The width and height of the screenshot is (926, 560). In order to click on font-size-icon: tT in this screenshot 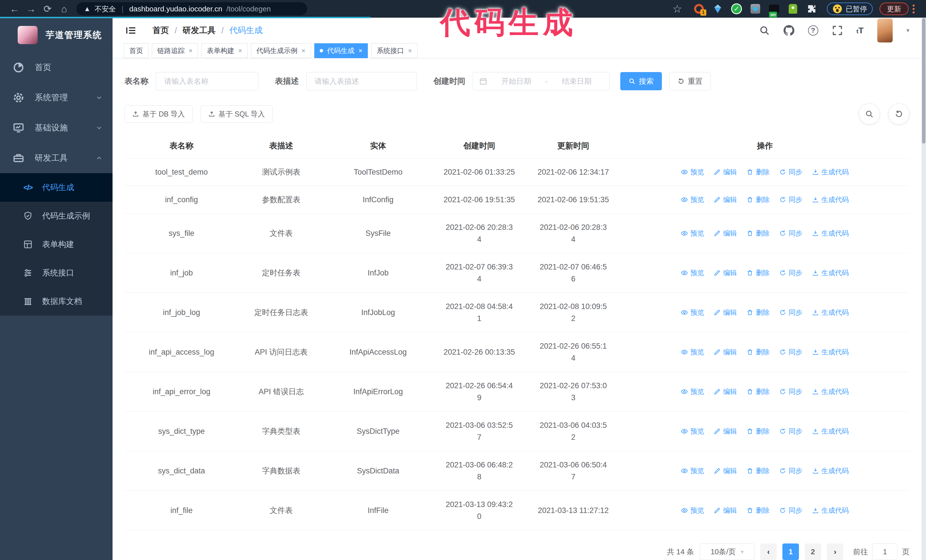, I will do `click(860, 30)`.